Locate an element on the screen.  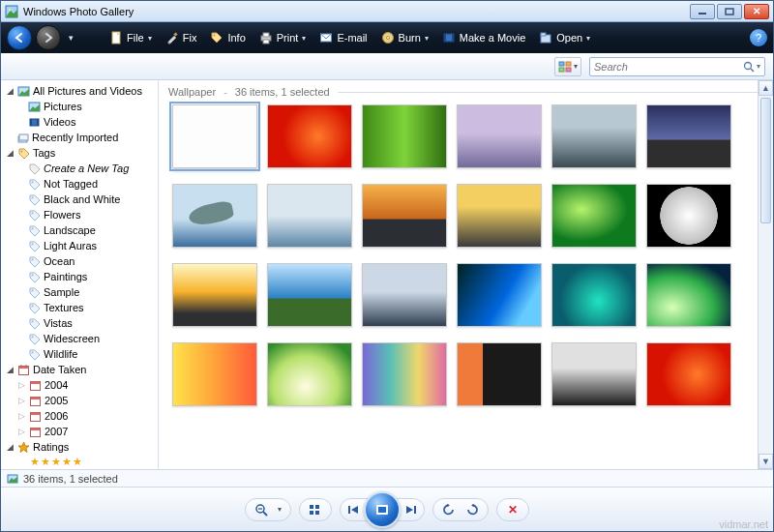
toolbar-file: File▾ is located at coordinates (131, 38).